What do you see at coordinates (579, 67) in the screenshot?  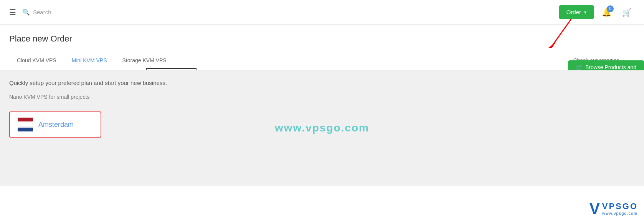 I see `cart-icon: 🛒` at bounding box center [579, 67].